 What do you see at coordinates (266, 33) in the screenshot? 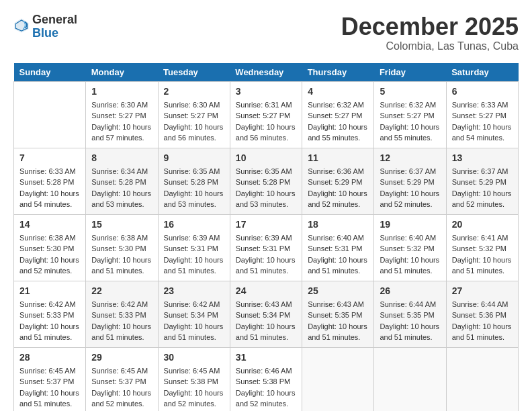
I see `header: General Blue December 2025 Colombia, Las…` at bounding box center [266, 33].